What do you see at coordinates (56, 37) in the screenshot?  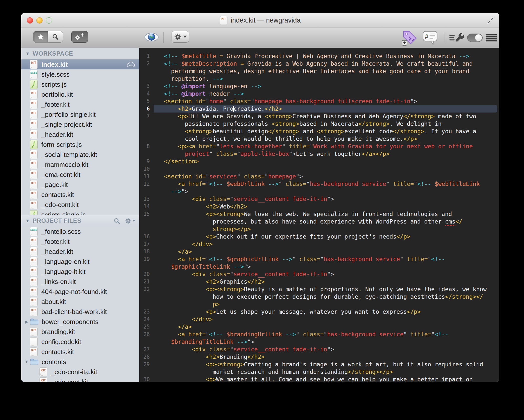 I see `search-button` at bounding box center [56, 37].